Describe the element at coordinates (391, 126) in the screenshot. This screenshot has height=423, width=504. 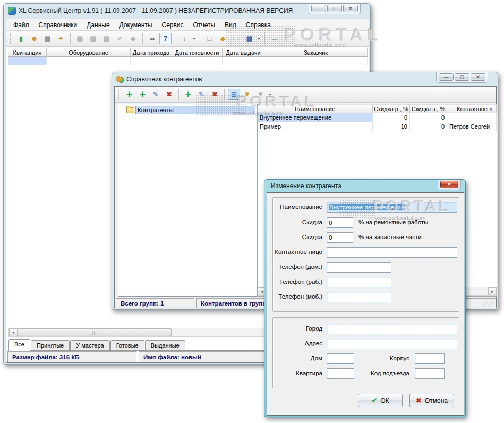
I see `cell-discount-repair: 10` at that location.